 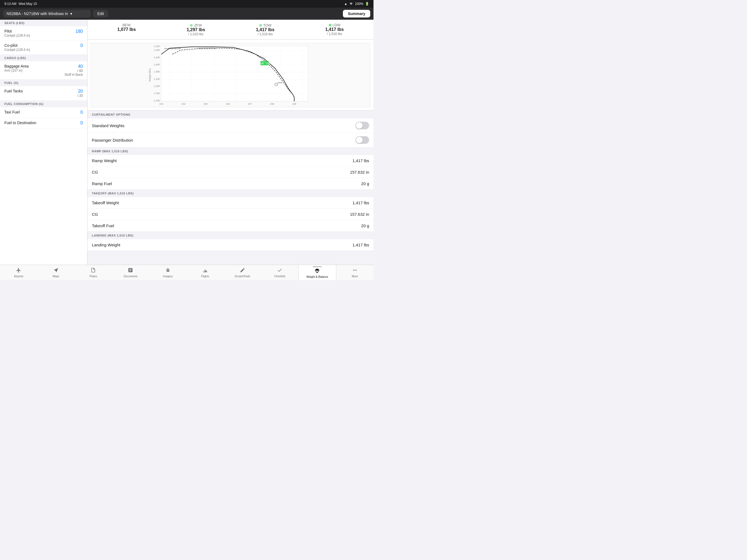 What do you see at coordinates (157, 65) in the screenshot?
I see `svg-text: 1,400` at bounding box center [157, 65].